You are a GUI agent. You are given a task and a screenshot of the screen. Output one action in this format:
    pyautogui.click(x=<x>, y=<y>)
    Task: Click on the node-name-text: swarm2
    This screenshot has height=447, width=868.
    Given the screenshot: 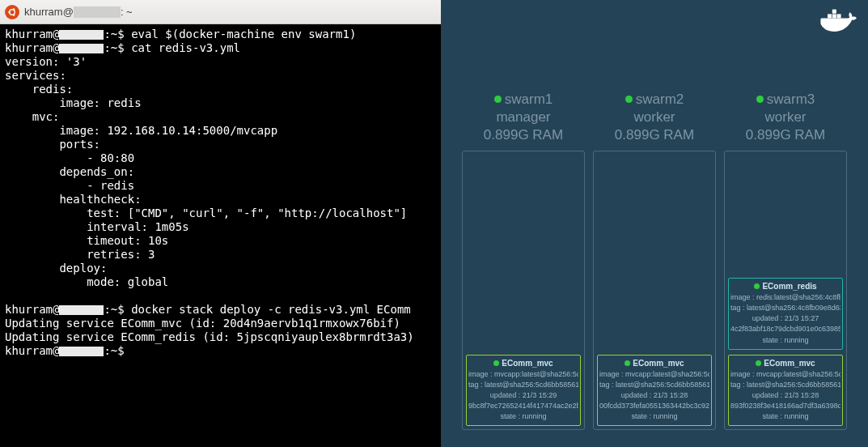 What is the action you would take?
    pyautogui.click(x=660, y=99)
    